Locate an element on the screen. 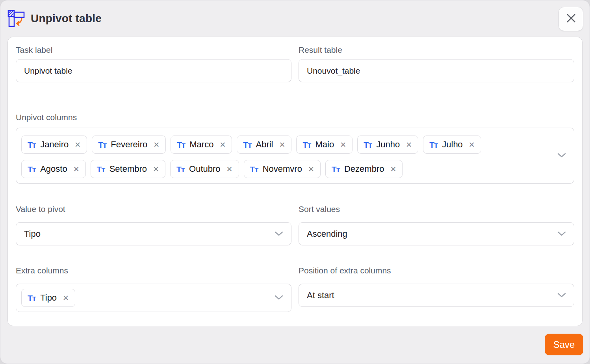  sort-values-label: Sort values is located at coordinates (436, 209).